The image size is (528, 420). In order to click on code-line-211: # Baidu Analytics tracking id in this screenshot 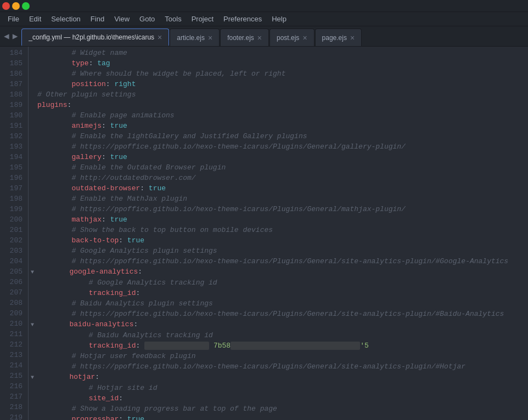, I will do `click(283, 336)`.